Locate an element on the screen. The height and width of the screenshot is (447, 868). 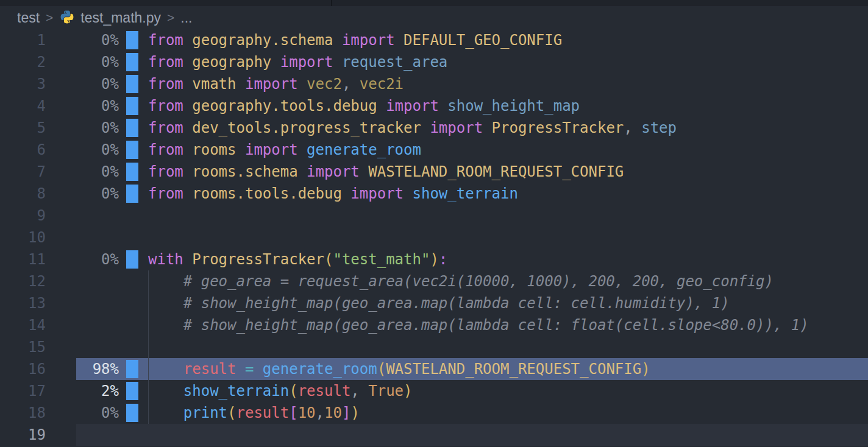
line-number: 2 is located at coordinates (23, 62).